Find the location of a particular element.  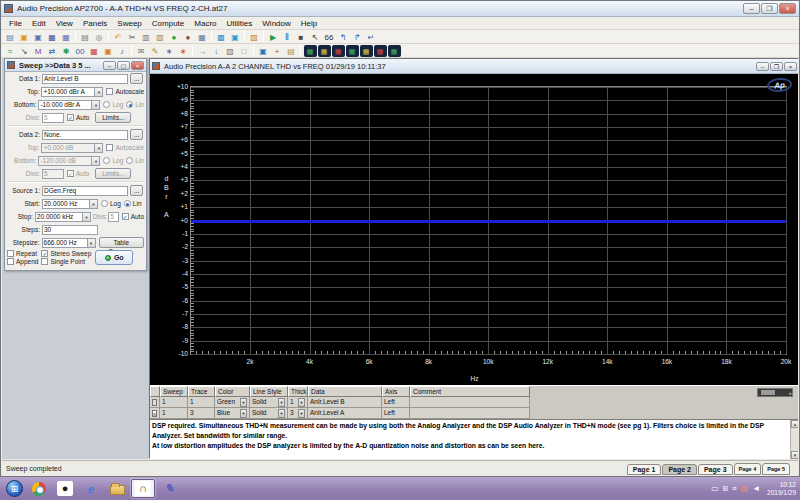

comment-scrollbar: ▲ ▼ is located at coordinates (794, 440).